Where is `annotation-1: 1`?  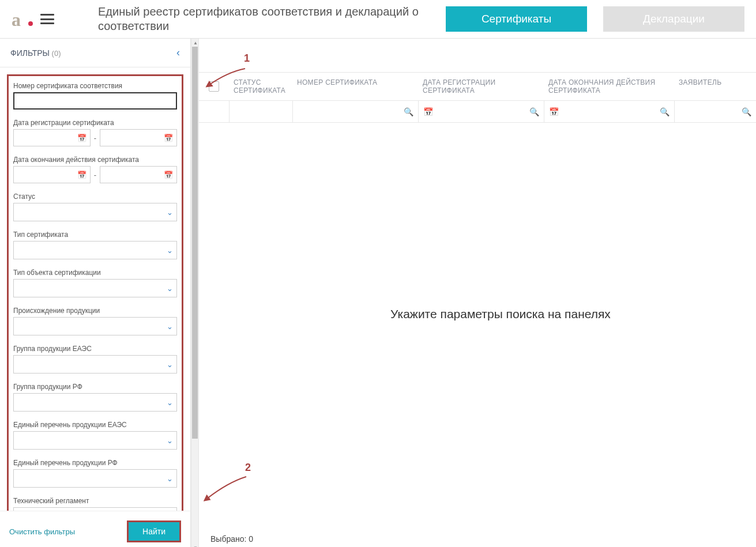 annotation-1: 1 is located at coordinates (247, 59).